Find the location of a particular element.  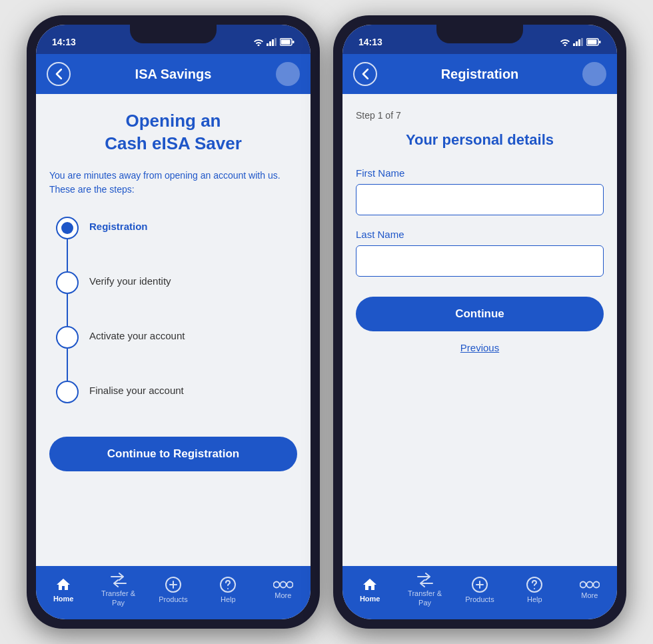

last-name-label: Last Name is located at coordinates (480, 235).